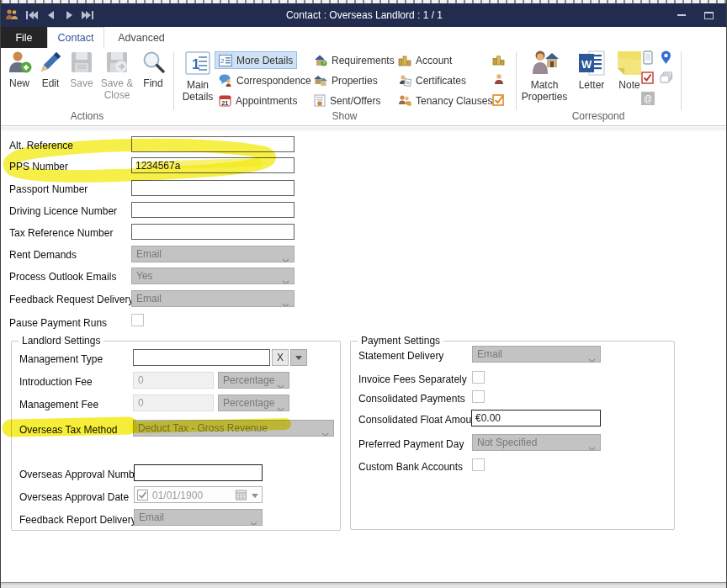 This screenshot has height=588, width=727. I want to click on main-details-button: 1 Main Details, so click(198, 76).